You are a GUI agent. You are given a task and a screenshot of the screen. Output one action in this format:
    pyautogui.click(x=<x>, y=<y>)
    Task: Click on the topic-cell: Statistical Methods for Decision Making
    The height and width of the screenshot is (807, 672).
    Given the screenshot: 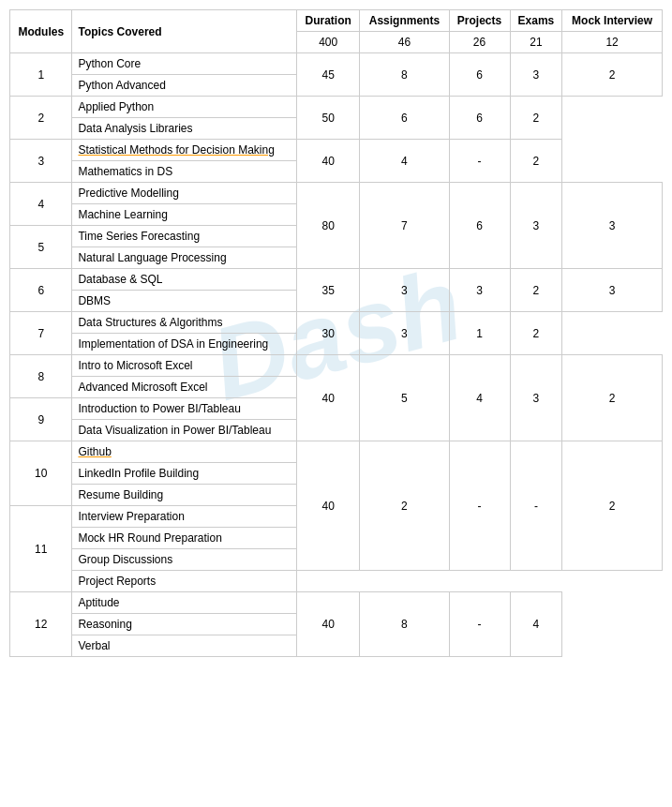 What is the action you would take?
    pyautogui.click(x=185, y=150)
    